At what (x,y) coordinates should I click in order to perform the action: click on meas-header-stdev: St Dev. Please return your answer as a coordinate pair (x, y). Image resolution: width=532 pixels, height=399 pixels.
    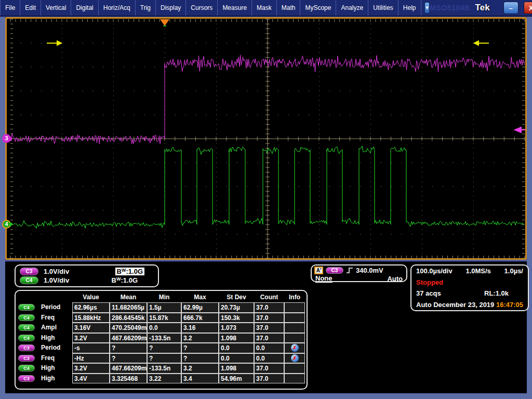
    Looking at the image, I should click on (236, 297).